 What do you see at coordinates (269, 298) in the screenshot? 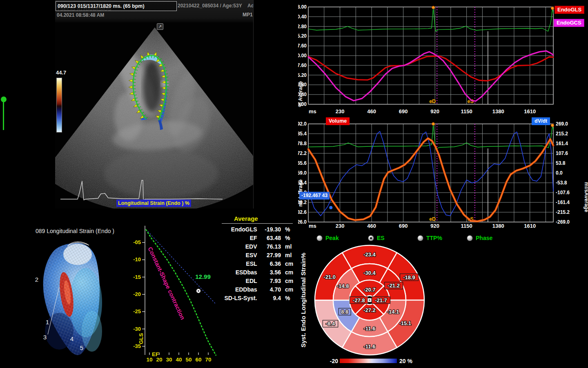
I see `avg-value: 9.4` at bounding box center [269, 298].